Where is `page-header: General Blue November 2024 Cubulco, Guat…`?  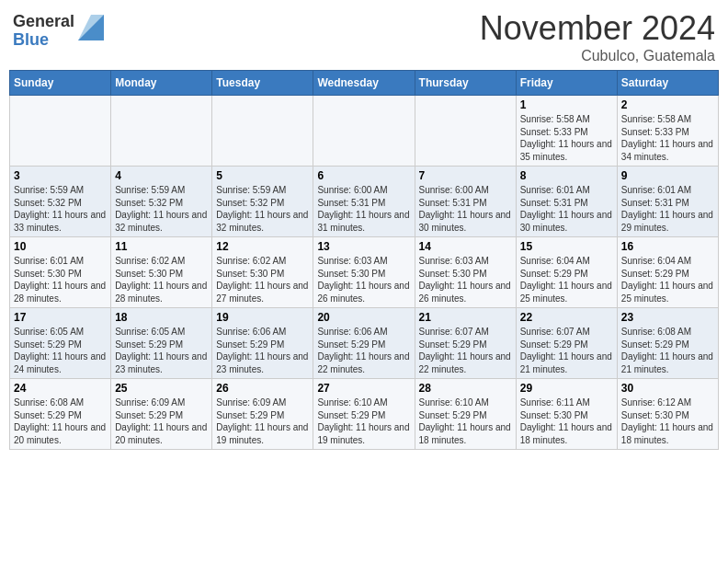
page-header: General Blue November 2024 Cubulco, Guat… is located at coordinates (364, 37).